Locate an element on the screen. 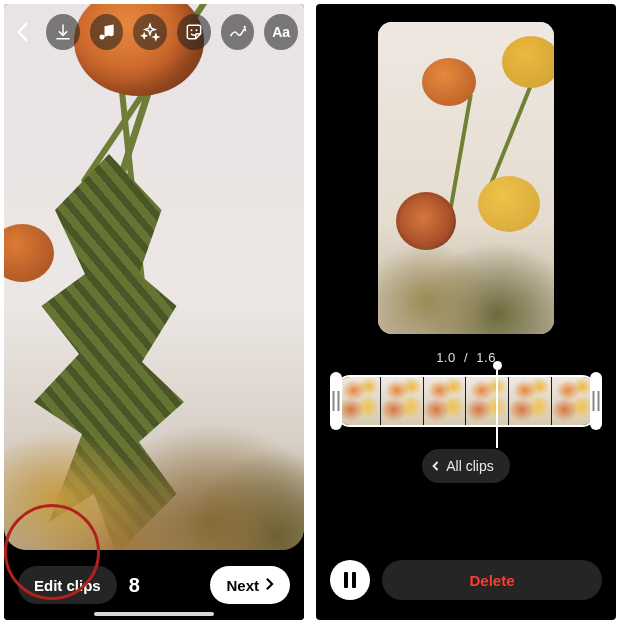 The width and height of the screenshot is (620, 624). edit-clips-label: Edit clips is located at coordinates (68, 586).